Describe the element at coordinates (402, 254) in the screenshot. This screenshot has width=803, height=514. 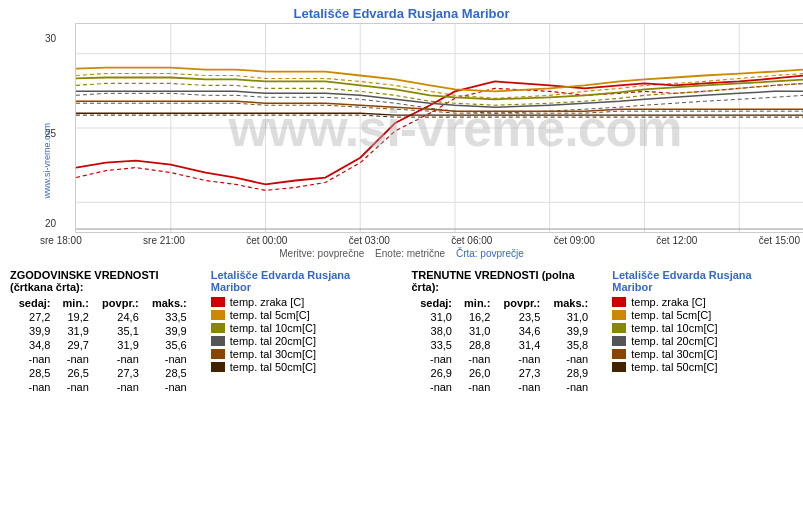
I see `chart-subtitle: Meritve: povprečne Enote: metrične Črta:…` at that location.